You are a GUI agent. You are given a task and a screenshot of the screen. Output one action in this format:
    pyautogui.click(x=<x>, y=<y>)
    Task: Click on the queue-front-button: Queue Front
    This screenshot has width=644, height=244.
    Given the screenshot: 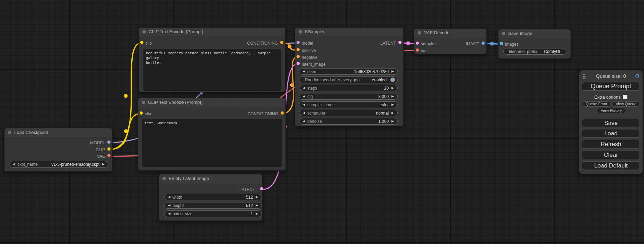 What is the action you would take?
    pyautogui.click(x=597, y=104)
    